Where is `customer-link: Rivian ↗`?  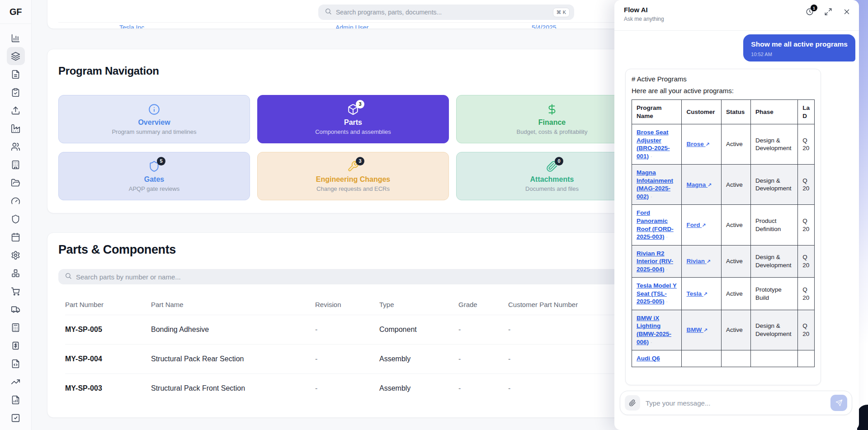
customer-link: Rivian ↗ is located at coordinates (698, 261).